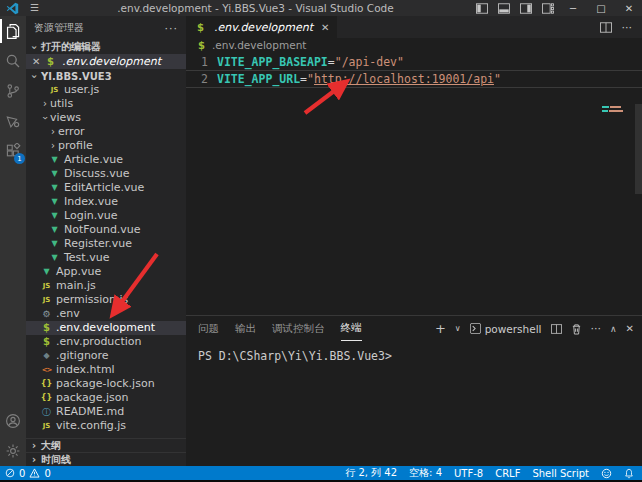 This screenshot has width=642, height=482. What do you see at coordinates (258, 79) in the screenshot?
I see `env-key: VITE_APP_URL` at bounding box center [258, 79].